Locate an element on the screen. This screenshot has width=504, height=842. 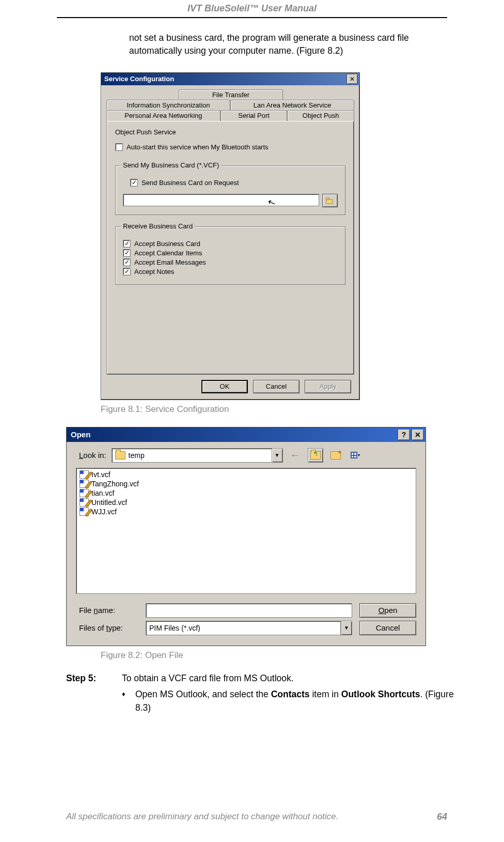
window-title: Service Configuration is located at coordinates (224, 79).